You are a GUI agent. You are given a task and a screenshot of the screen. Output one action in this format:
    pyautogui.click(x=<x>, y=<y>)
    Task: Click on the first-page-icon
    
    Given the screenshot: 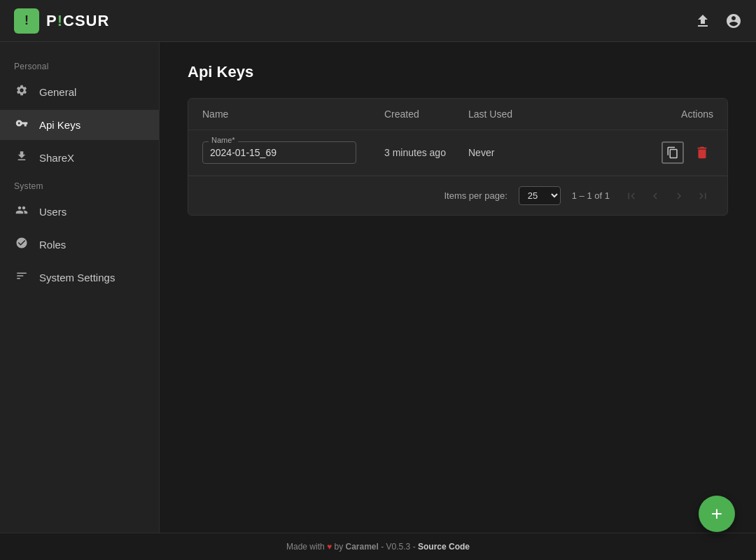 What is the action you would take?
    pyautogui.click(x=631, y=196)
    